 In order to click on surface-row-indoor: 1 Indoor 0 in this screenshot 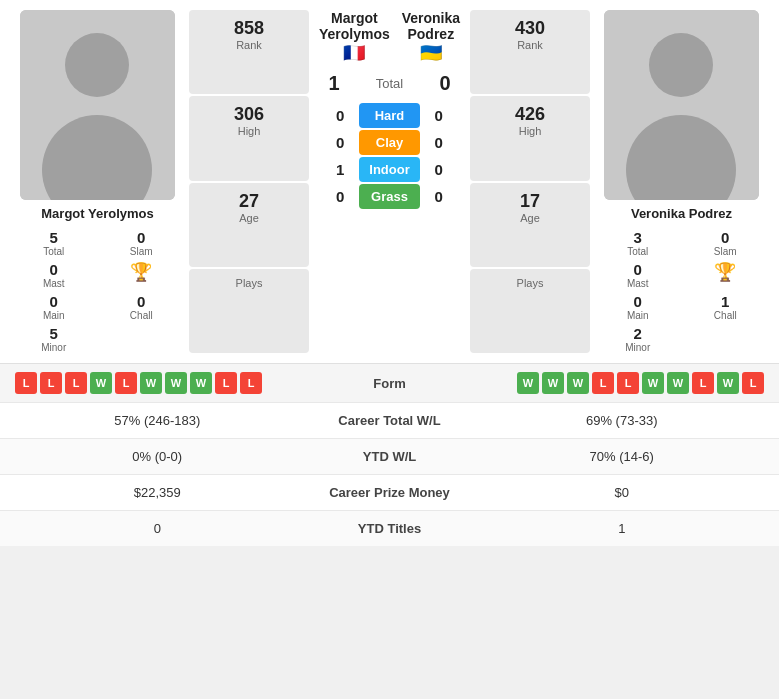, I will do `click(389, 170)`.